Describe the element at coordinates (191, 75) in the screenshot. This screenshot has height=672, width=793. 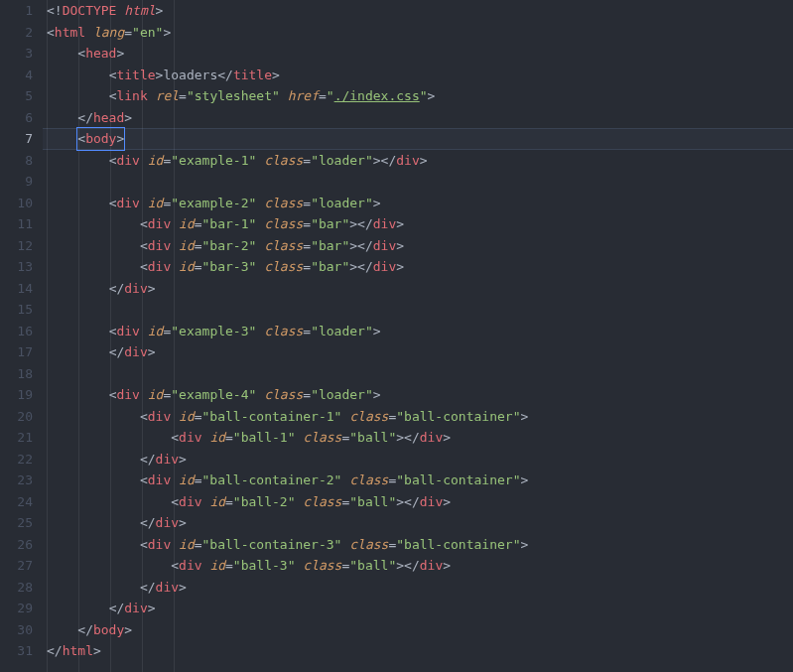
I see `token-text: loaders` at that location.